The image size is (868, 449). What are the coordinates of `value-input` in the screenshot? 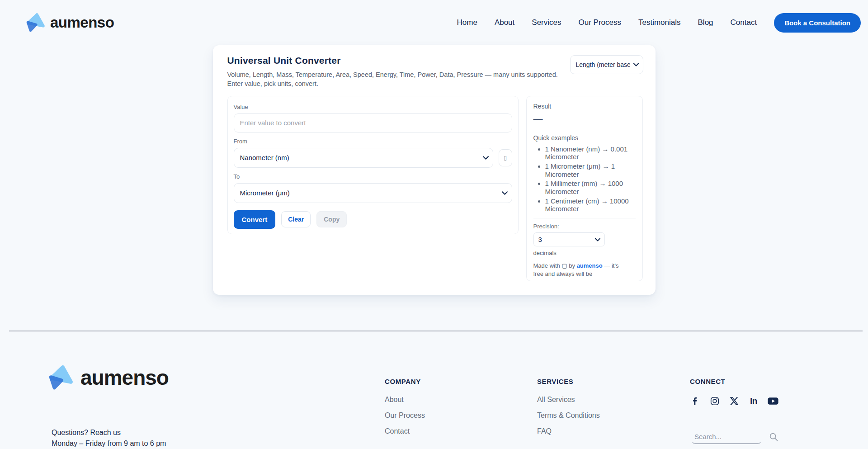 It's located at (373, 123).